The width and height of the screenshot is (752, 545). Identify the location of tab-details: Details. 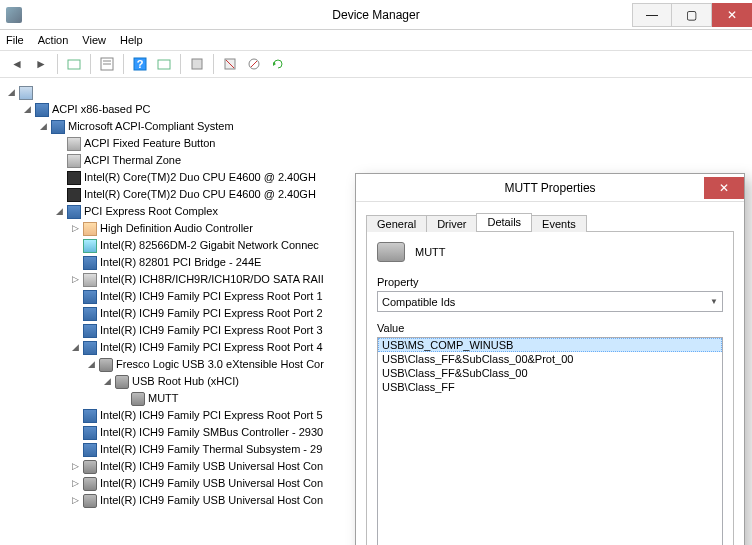
(504, 222).